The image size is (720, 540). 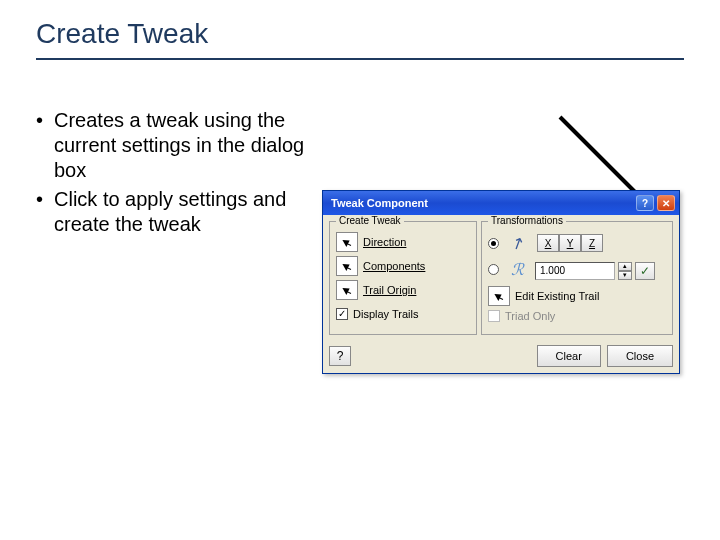 What do you see at coordinates (370, 220) in the screenshot?
I see `create-tweak-group-label: Create Tweak` at bounding box center [370, 220].